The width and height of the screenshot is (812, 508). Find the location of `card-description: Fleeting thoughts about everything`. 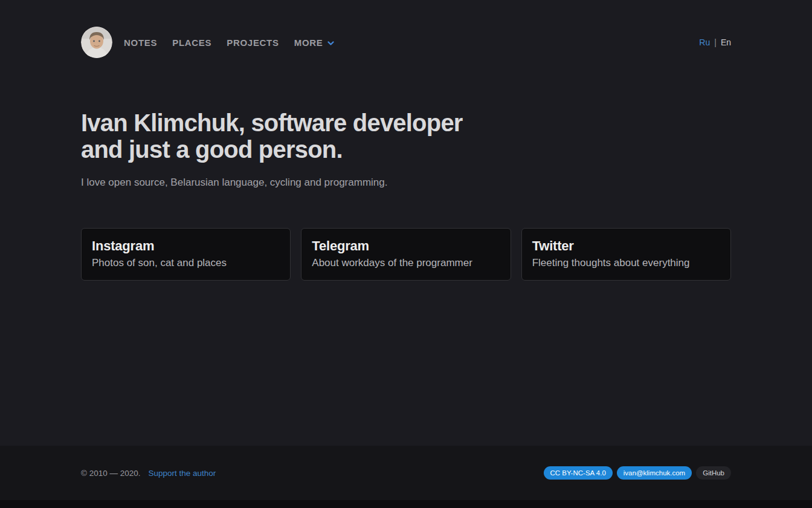

card-description: Fleeting thoughts about everything is located at coordinates (626, 263).